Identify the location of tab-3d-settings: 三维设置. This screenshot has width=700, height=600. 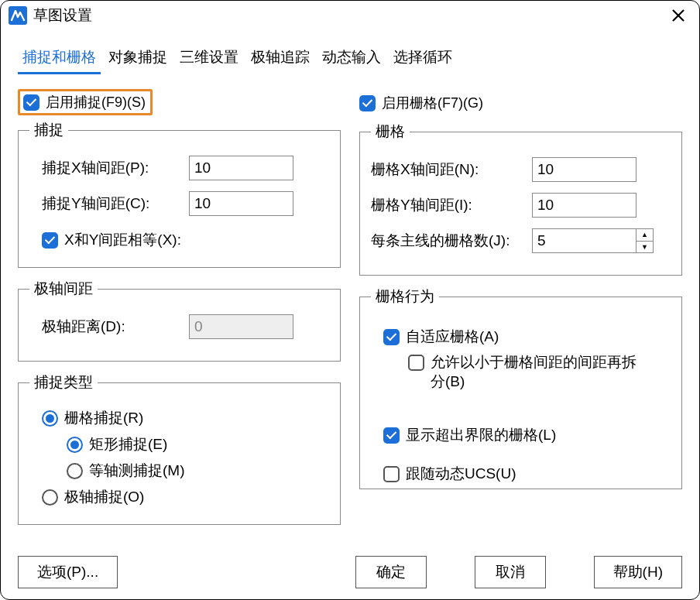
(209, 59).